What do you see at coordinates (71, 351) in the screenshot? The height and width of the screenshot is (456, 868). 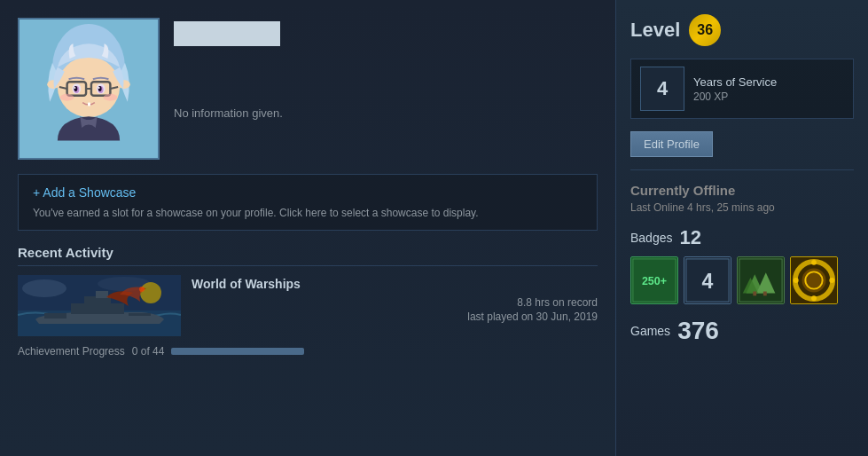 I see `achievement-label: Achievement Progress` at bounding box center [71, 351].